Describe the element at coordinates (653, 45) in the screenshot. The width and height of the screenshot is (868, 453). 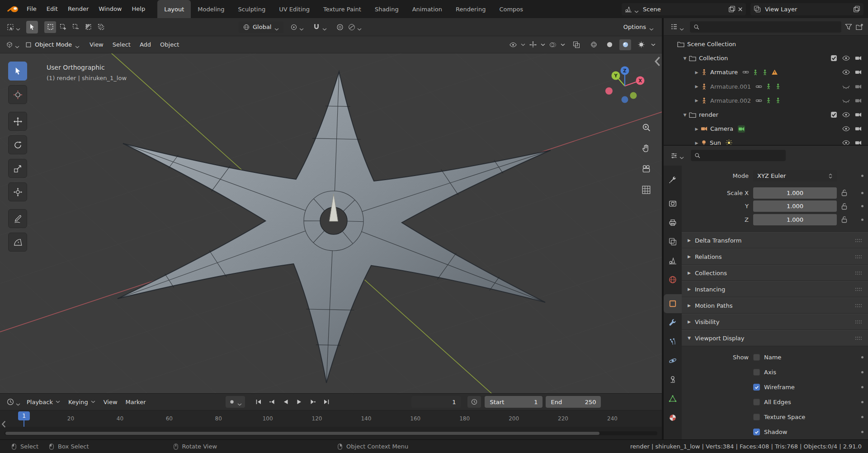
I see `chevron-down-icon` at that location.